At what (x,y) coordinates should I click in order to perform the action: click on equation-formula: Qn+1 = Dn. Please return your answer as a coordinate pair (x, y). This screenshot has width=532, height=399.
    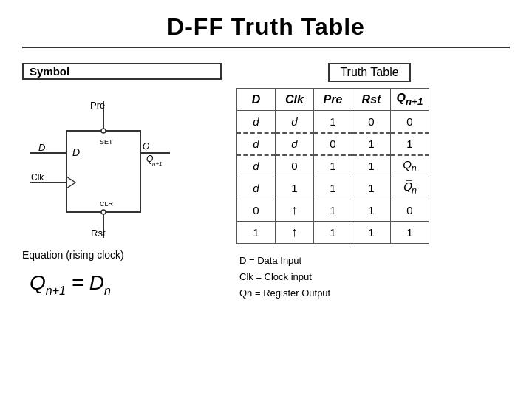
    Looking at the image, I should click on (126, 284).